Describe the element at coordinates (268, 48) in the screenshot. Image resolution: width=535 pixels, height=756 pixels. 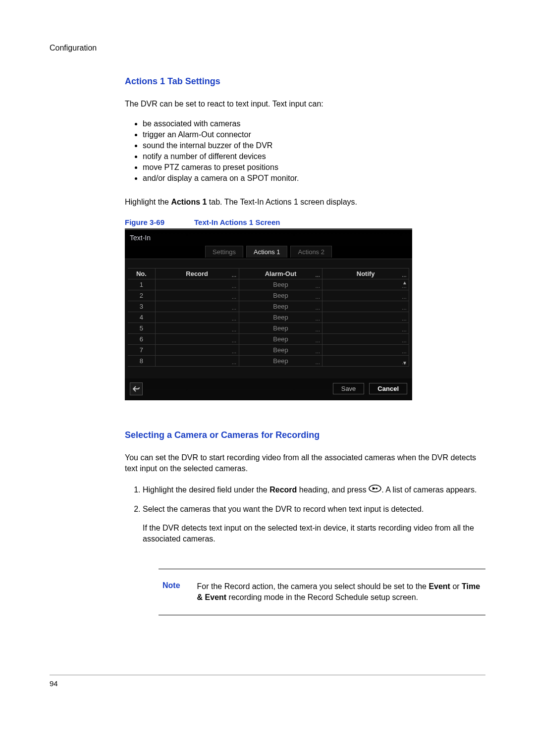
I see `page-header-section: Configuration` at that location.